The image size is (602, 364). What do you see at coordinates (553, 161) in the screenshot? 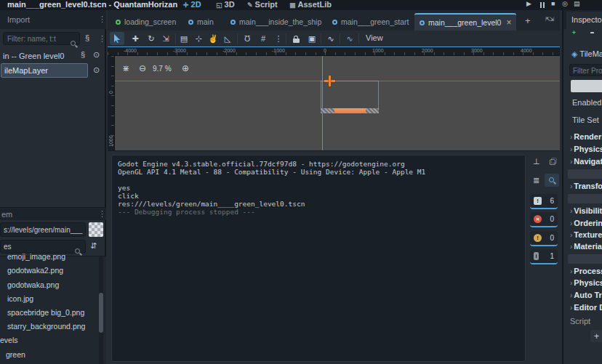
I see `copy-output-button: ▢` at bounding box center [553, 161].